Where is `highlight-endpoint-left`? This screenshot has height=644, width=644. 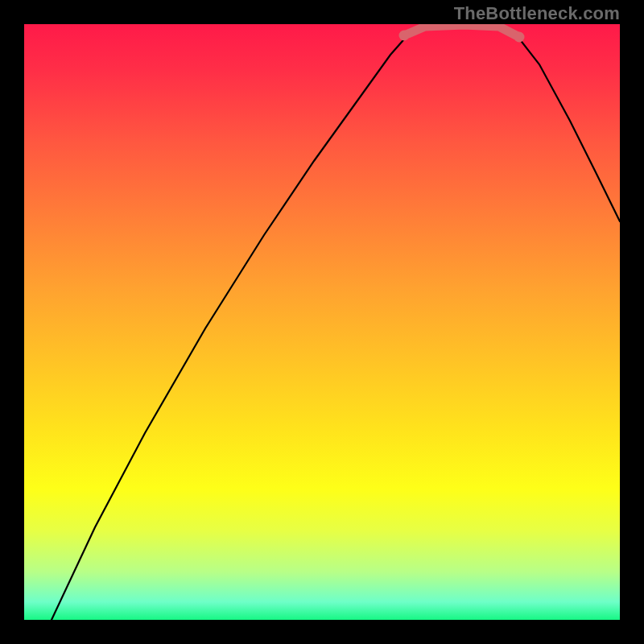
highlight-endpoint-left is located at coordinates (404, 35).